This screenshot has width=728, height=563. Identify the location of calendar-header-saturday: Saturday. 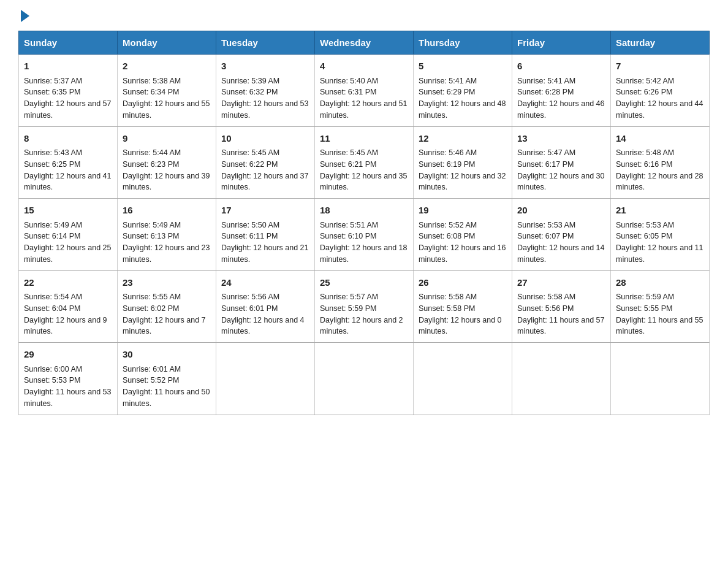
(661, 43).